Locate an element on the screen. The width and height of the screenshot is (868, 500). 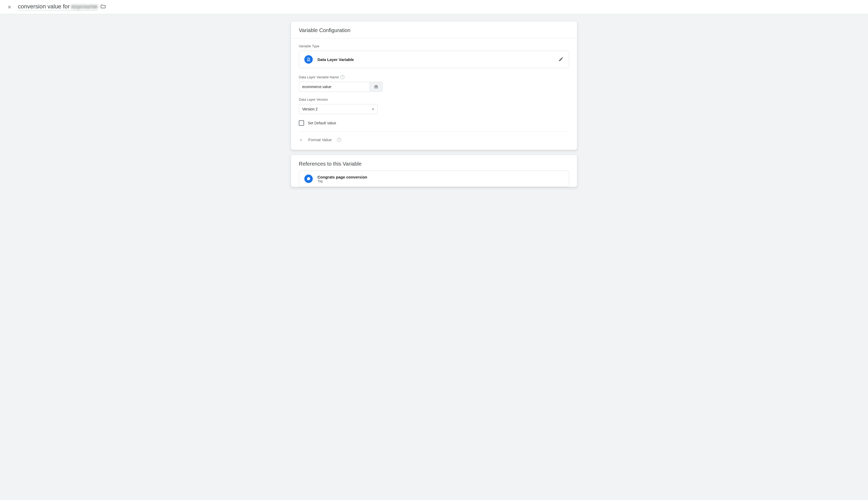
references-title: References to this Variable is located at coordinates (434, 163).